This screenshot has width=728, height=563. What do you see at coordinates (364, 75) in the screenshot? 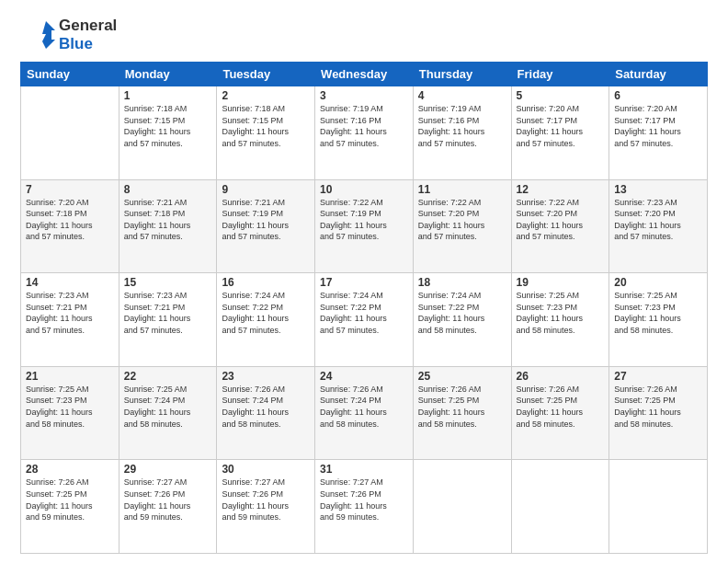
I see `calendar-header-row: Sunday Monday Tuesday Wednesday Thursday…` at bounding box center [364, 75].